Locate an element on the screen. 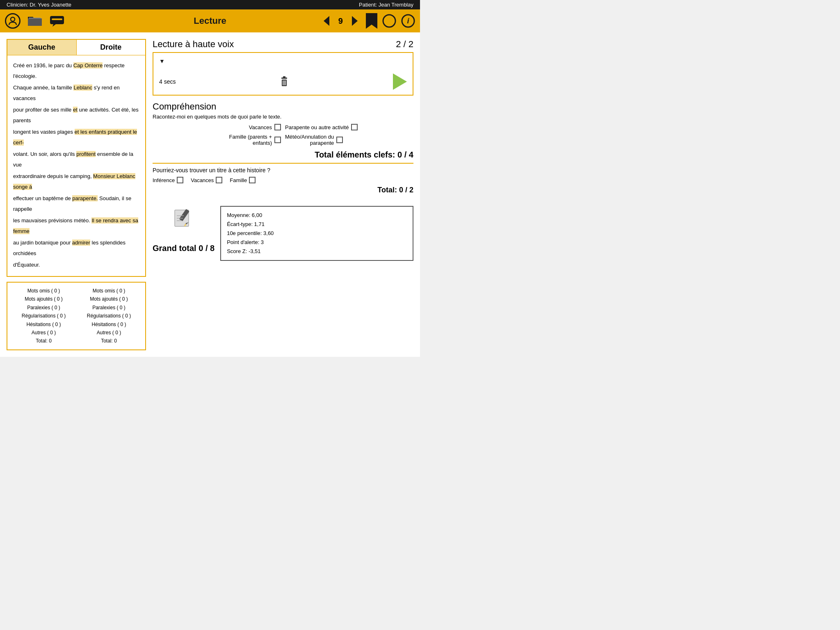  audio-controls: 4 secs is located at coordinates (283, 82).